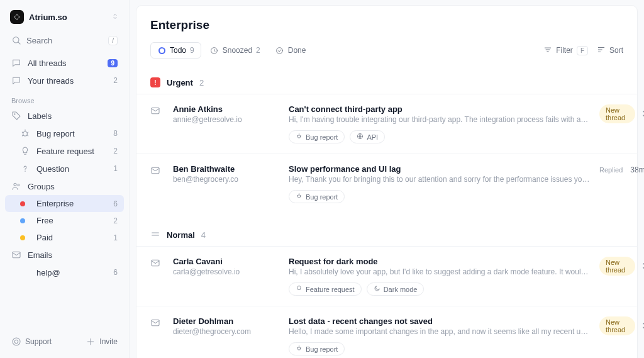  What do you see at coordinates (42, 186) in the screenshot?
I see `nav-label: Groups` at bounding box center [42, 186].